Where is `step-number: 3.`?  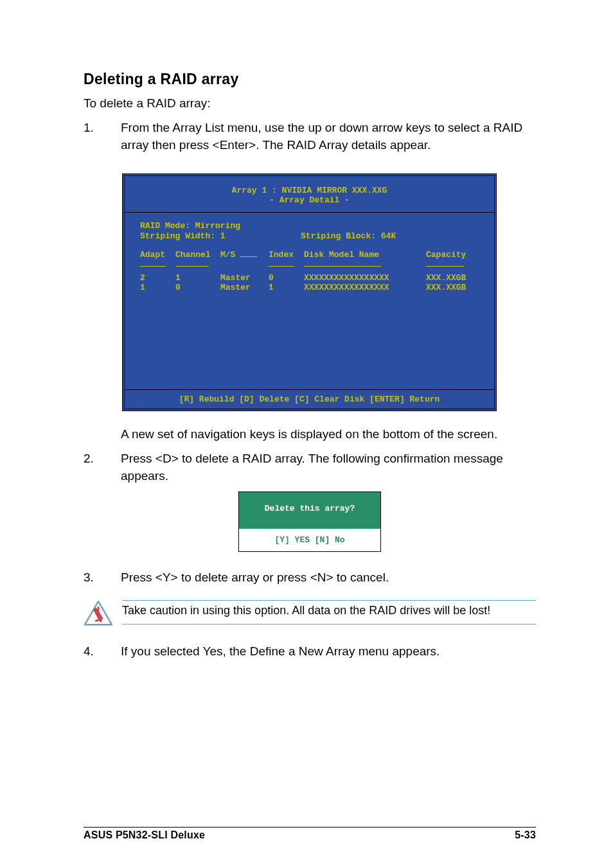
step-number: 3. is located at coordinates (89, 578).